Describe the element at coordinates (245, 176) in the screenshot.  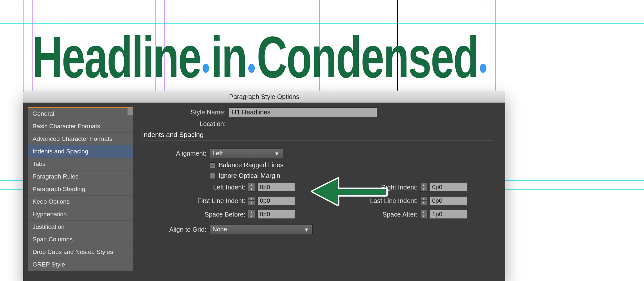
I see `ignore-optical-margin-checkbox: Ignore Optical Margin` at that location.